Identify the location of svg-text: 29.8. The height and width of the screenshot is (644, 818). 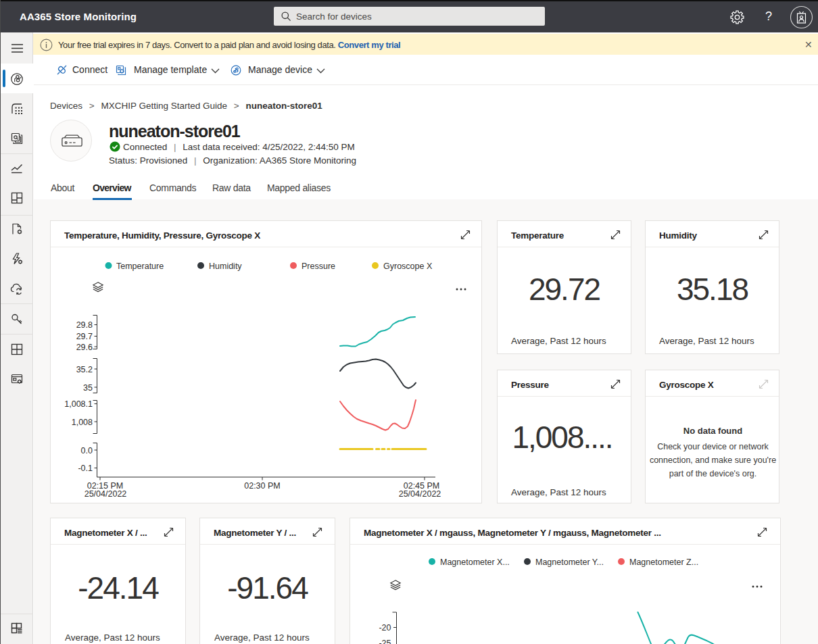
(85, 325).